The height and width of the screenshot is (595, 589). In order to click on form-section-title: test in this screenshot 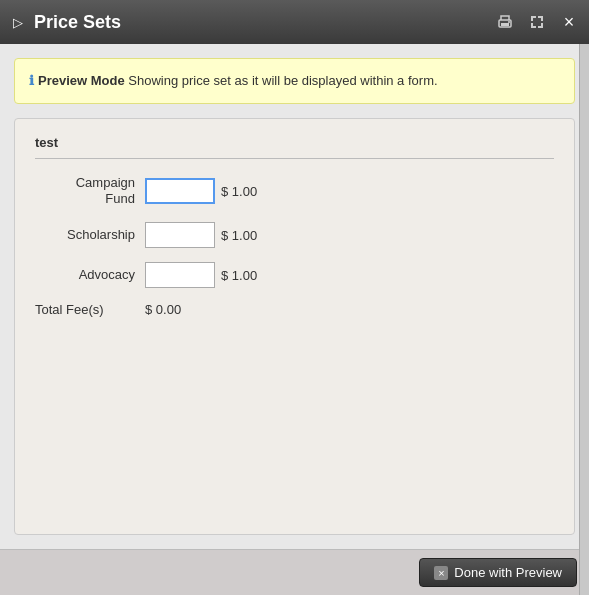, I will do `click(294, 147)`.